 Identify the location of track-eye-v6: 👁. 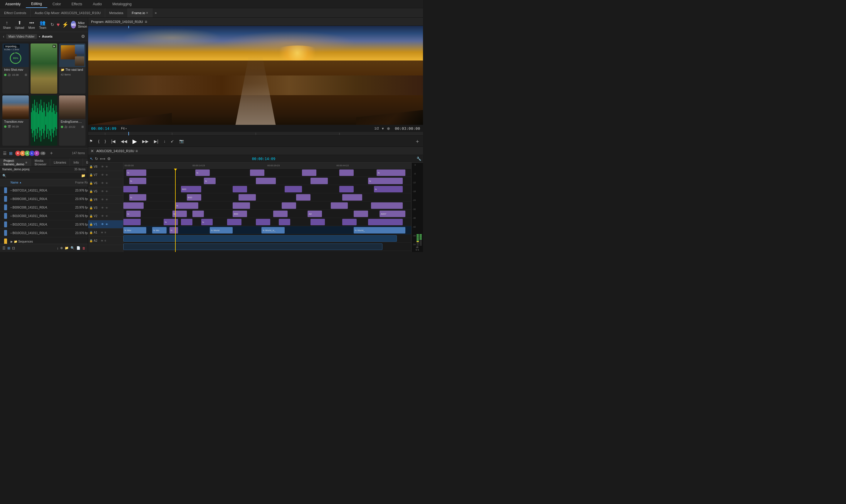
(103, 183).